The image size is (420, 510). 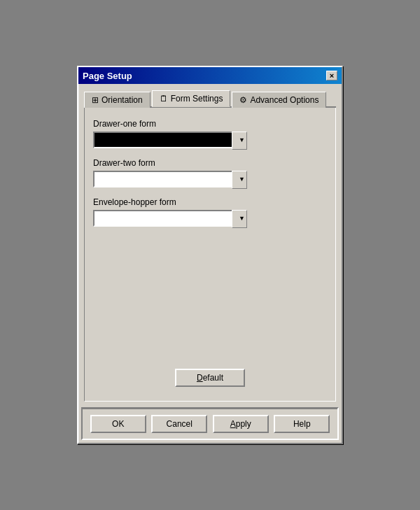 I want to click on form-settings-icon: 🗒, so click(x=164, y=99).